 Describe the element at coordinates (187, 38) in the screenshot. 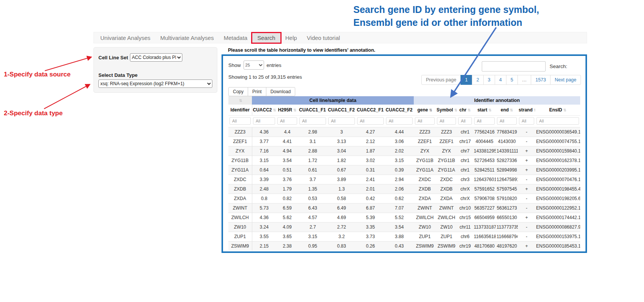

I see `nav-tab-multivariate-analyses: Multivariate Analyses` at that location.